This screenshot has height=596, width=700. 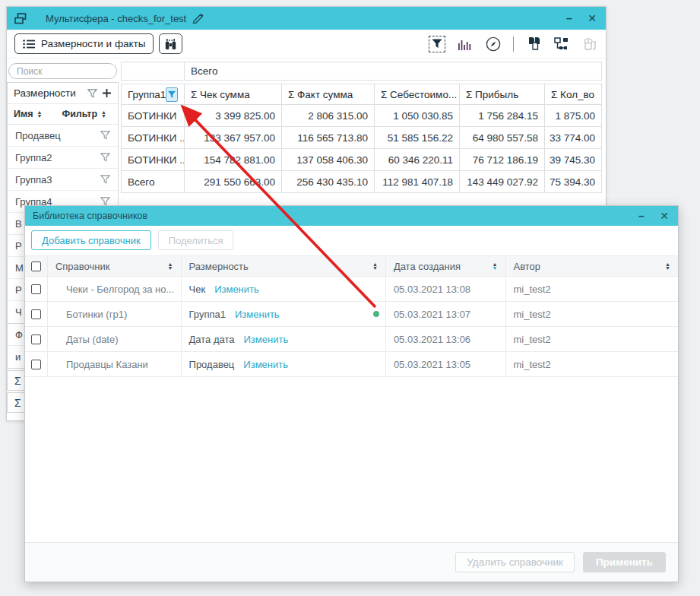 I want to click on sort-desc-icon: ▲▼, so click(x=496, y=266).